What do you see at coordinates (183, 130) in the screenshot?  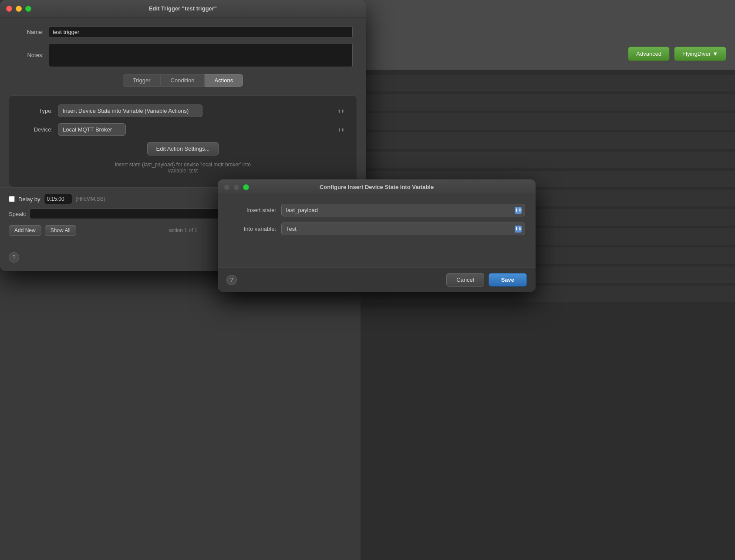 I see `device-row: Device: Local MQTT Broker` at bounding box center [183, 130].